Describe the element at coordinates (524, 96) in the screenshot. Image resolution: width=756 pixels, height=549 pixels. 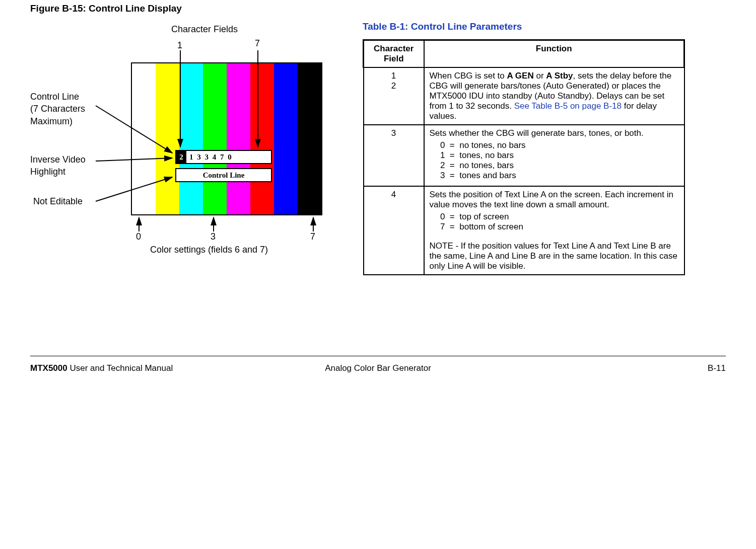
I see `table-row: 1 2 When CBG is set to A GEN or A Stby, …` at that location.